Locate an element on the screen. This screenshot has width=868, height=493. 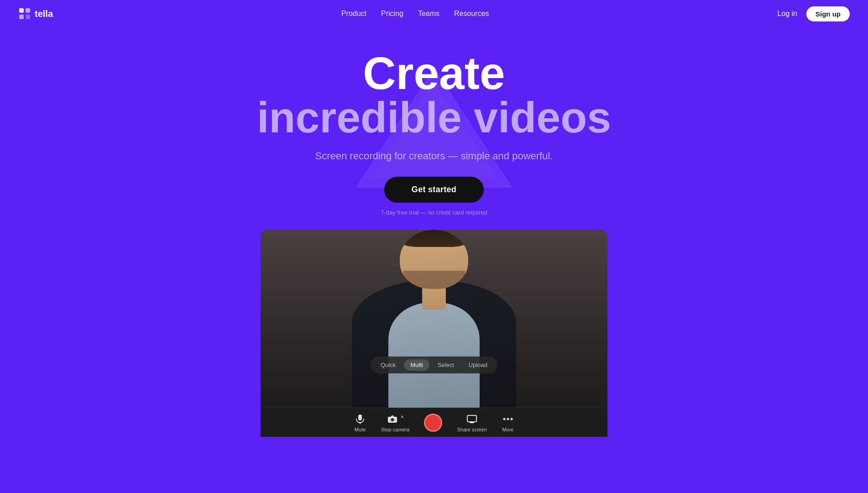
video-screen: Quick Multi Select Upload is located at coordinates (434, 319).